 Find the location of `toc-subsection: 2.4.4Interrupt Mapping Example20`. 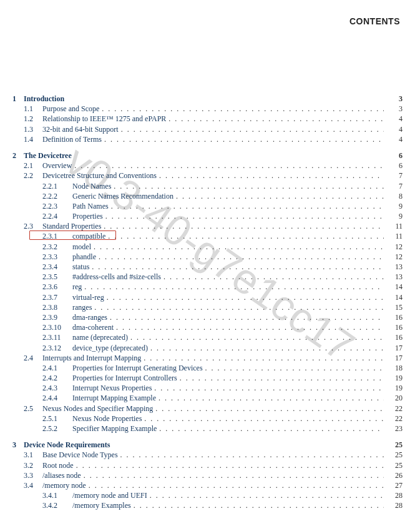

toc-subsection: 2.4.4Interrupt Mapping Example20 is located at coordinates (207, 398).